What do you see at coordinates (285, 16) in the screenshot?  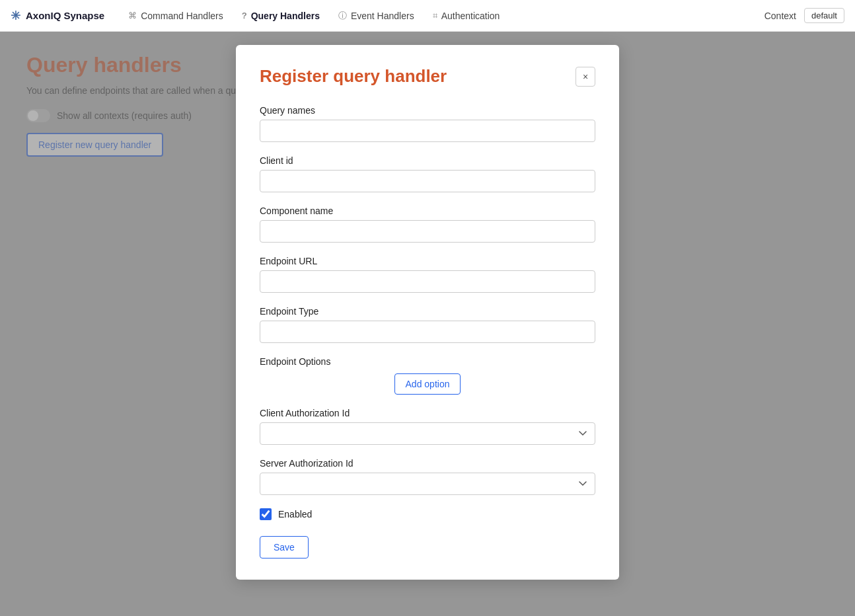 I see `nav-item-query-handlers-label: Query Handlers` at bounding box center [285, 16].